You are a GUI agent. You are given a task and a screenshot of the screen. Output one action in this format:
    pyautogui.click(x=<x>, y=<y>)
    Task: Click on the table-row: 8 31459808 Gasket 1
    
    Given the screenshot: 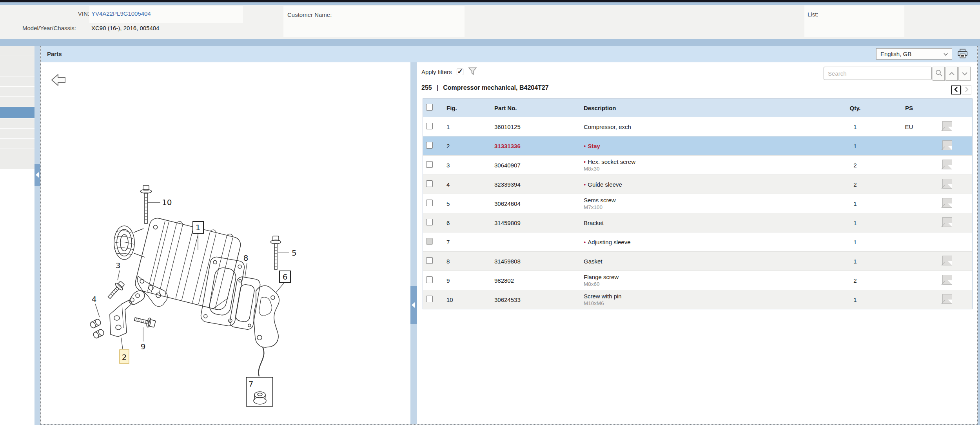 What is the action you would take?
    pyautogui.click(x=698, y=261)
    